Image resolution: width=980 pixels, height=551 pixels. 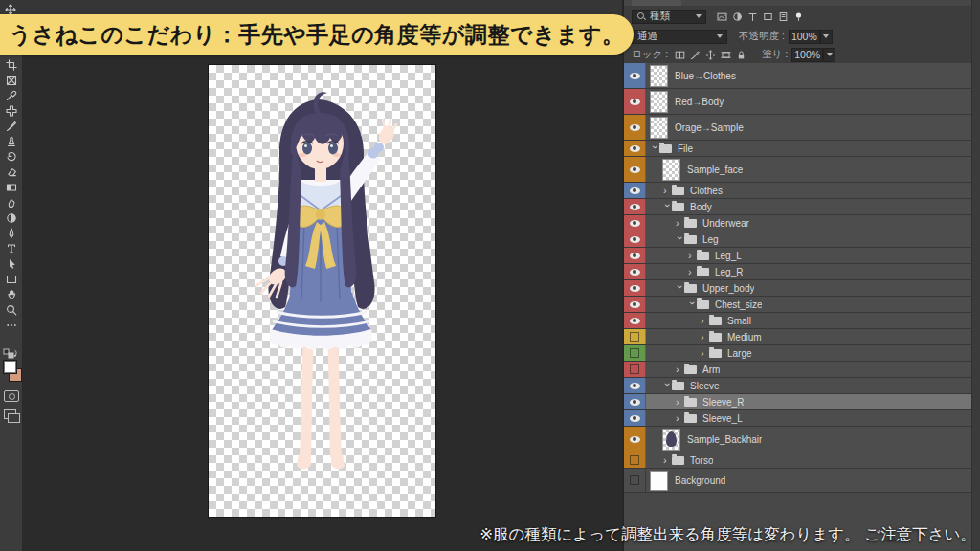 What do you see at coordinates (798, 461) in the screenshot?
I see `layer-row-torso: ›Torso` at bounding box center [798, 461].